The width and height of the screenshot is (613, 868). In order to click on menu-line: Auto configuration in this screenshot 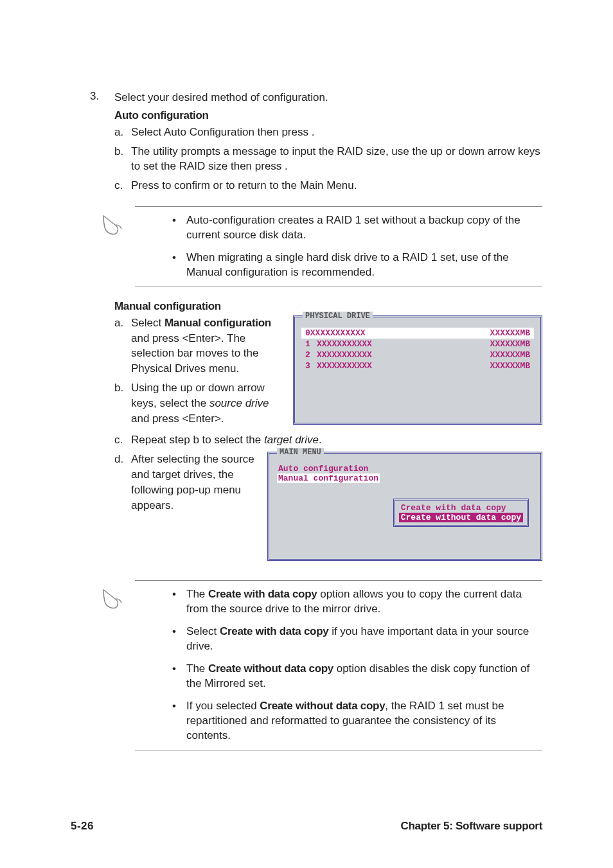, I will do `click(405, 469)`.